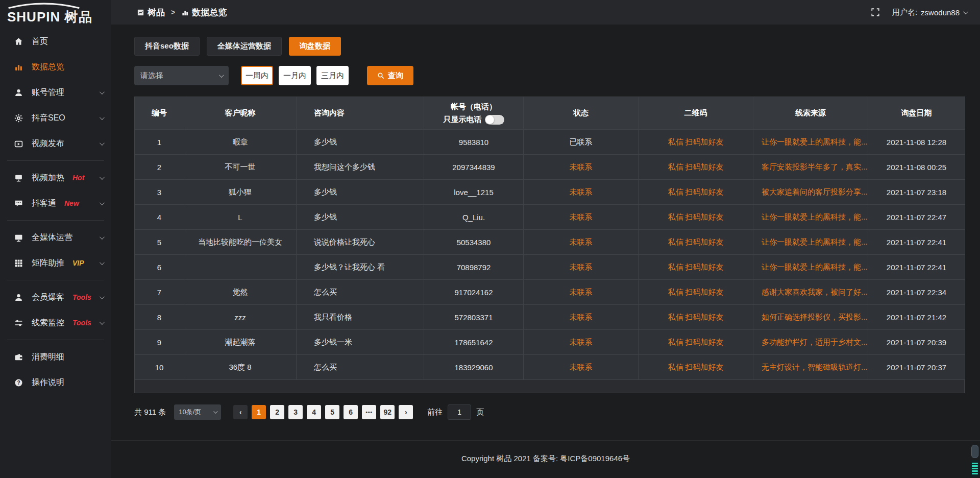 This screenshot has width=980, height=478. Describe the element at coordinates (56, 357) in the screenshot. I see `sidebar-item-11: 消费明细` at that location.